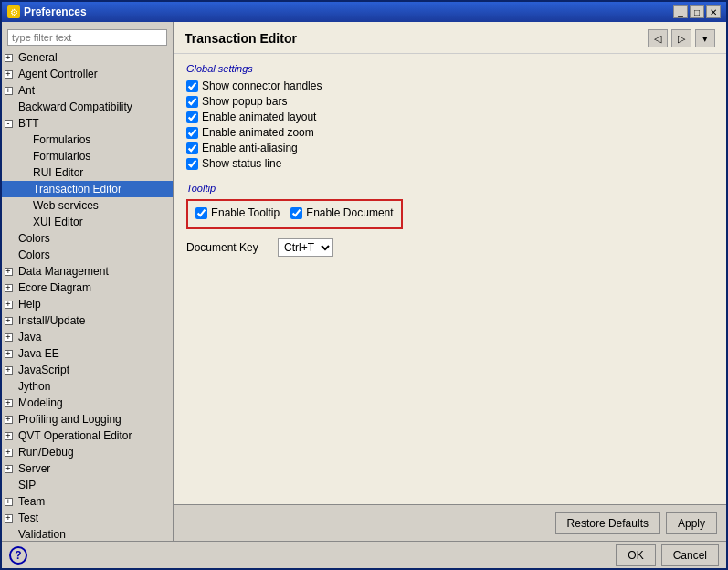 This screenshot has height=570, width=728. What do you see at coordinates (27, 123) in the screenshot?
I see `sidebar-item-label: BTT` at bounding box center [27, 123].